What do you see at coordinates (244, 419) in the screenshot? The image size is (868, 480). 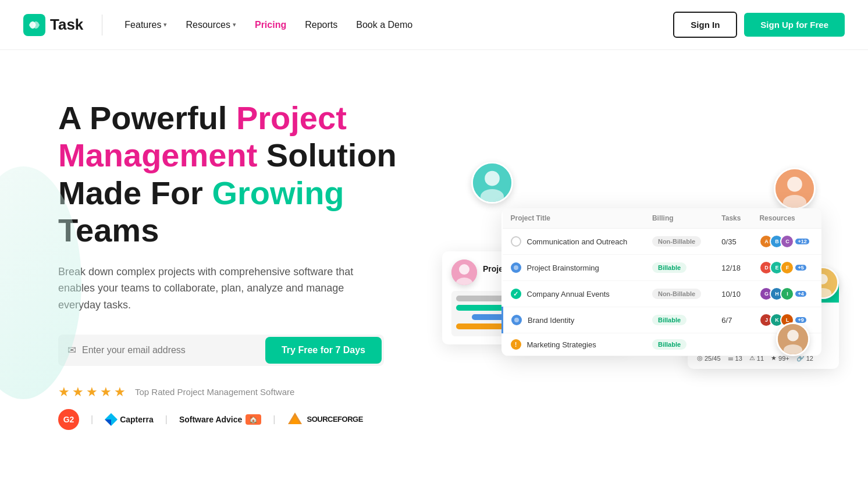 I see `partner-badges: G2 | Capterra | Software Advice 🏠 |` at bounding box center [244, 419].